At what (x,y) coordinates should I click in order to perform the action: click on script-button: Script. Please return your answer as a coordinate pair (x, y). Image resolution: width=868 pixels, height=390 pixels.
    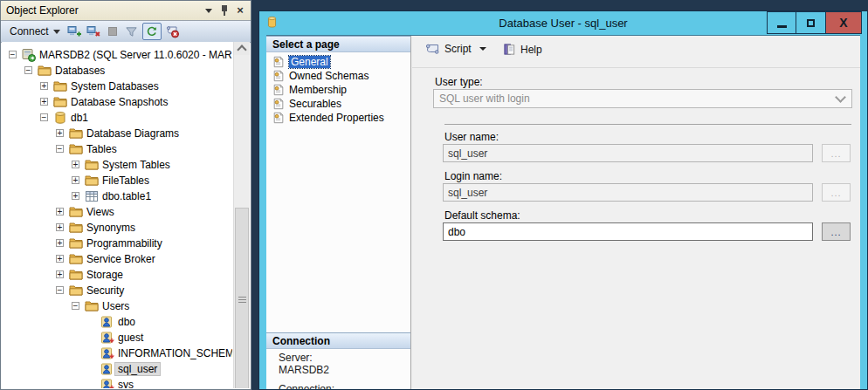
    Looking at the image, I should click on (456, 49).